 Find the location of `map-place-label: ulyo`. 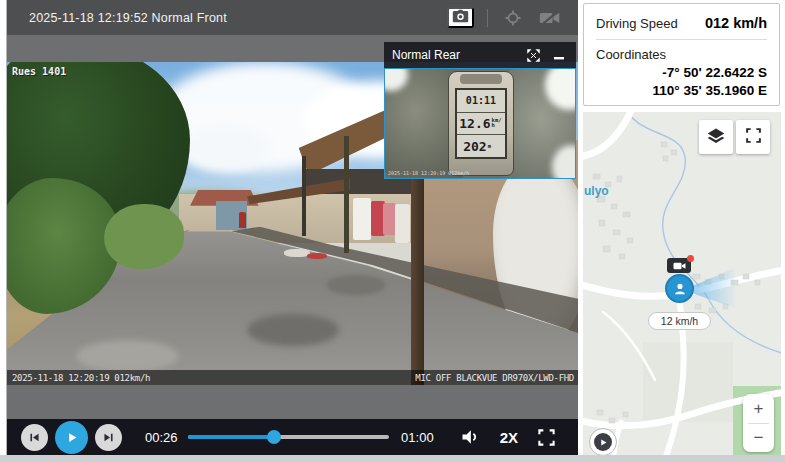

map-place-label: ulyo is located at coordinates (596, 191).